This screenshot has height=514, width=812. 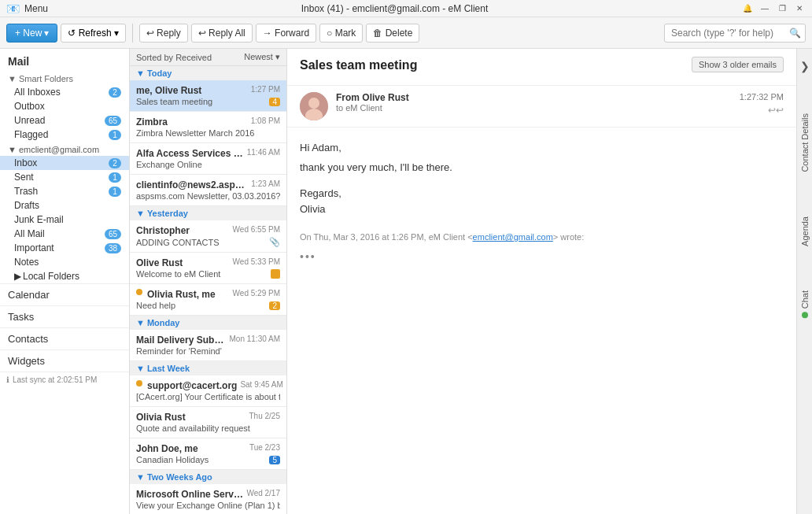 I want to click on search-wrap: 🔍, so click(x=735, y=33).